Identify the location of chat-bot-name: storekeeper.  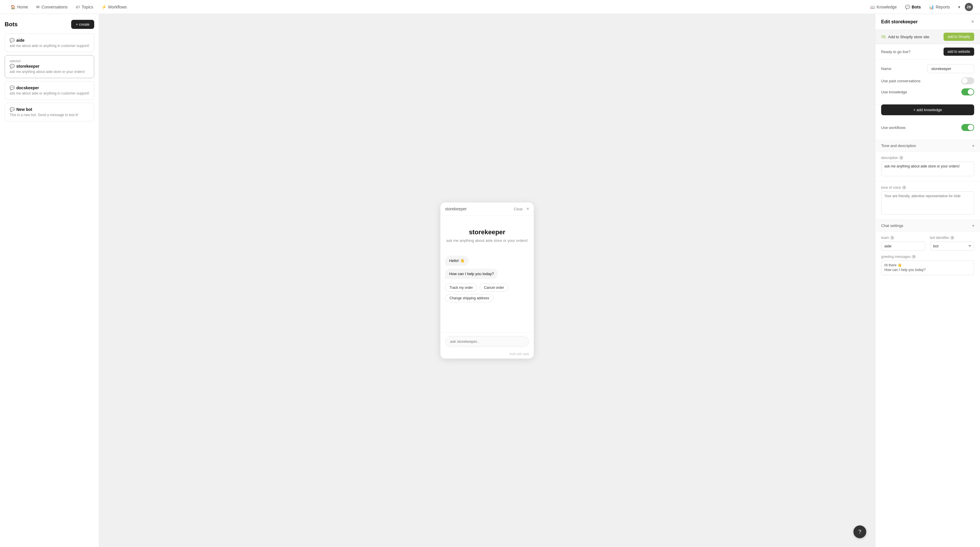
(487, 232).